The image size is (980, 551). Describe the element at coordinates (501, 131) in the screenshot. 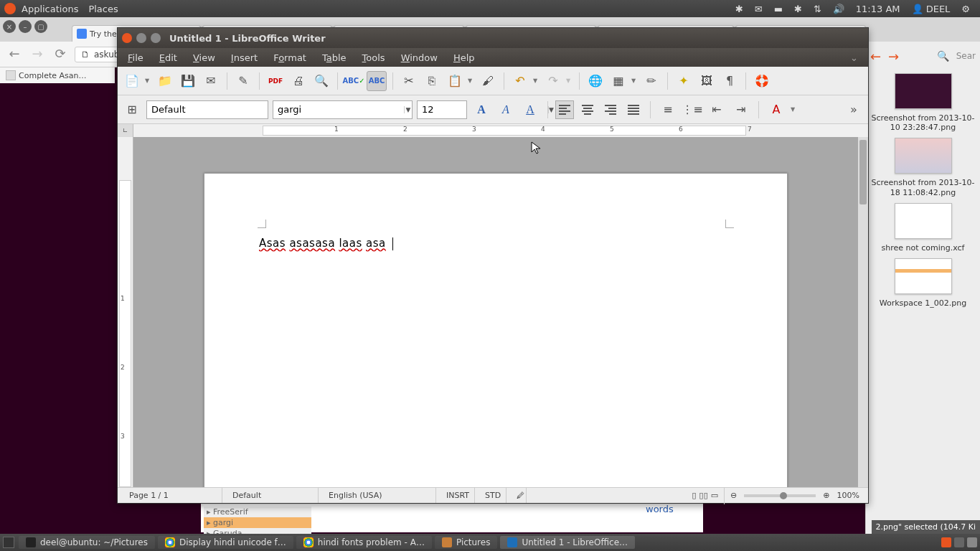

I see `horizontal-ruler: 1 2 3 4 5 6 7` at that location.